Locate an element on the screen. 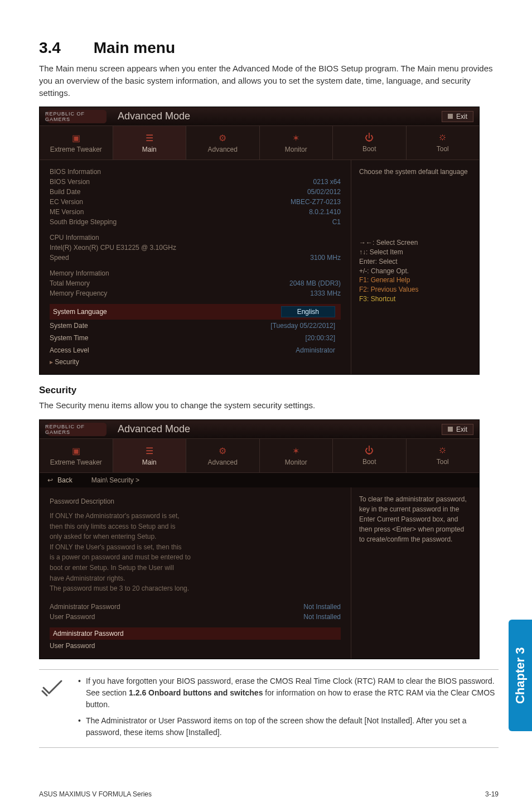  user-password-status: User Password Not Installed is located at coordinates (195, 617).